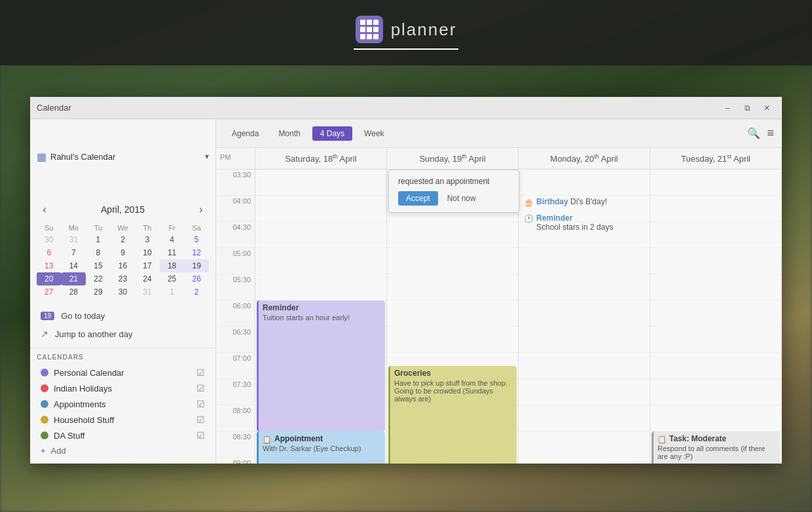 The width and height of the screenshot is (812, 512). Describe the element at coordinates (147, 253) in the screenshot. I see `mini-cal-day: 10` at that location.